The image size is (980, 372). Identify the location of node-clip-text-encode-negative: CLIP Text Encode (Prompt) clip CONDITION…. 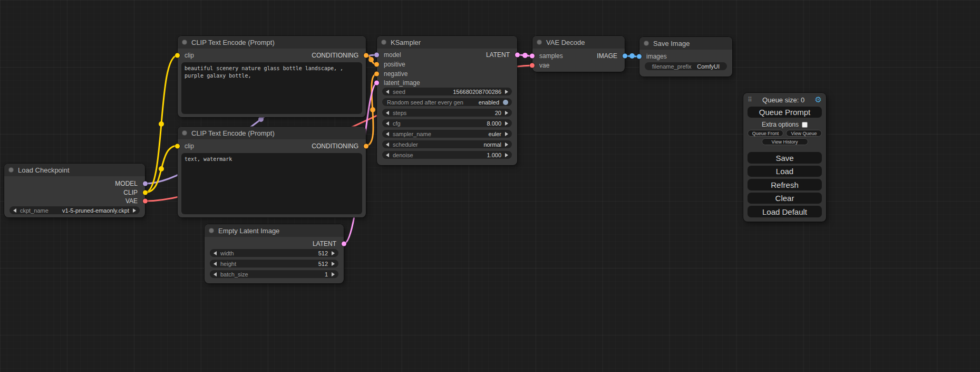
(272, 172).